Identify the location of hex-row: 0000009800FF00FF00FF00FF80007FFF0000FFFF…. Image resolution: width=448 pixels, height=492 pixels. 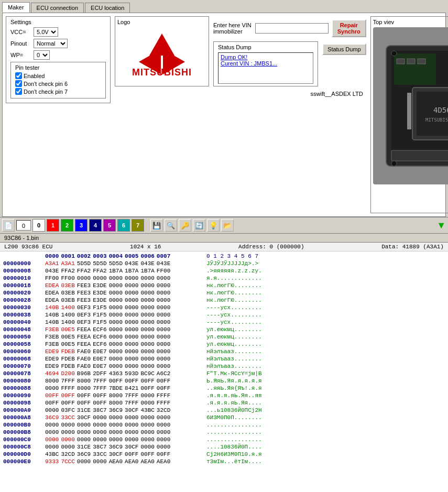
(224, 403).